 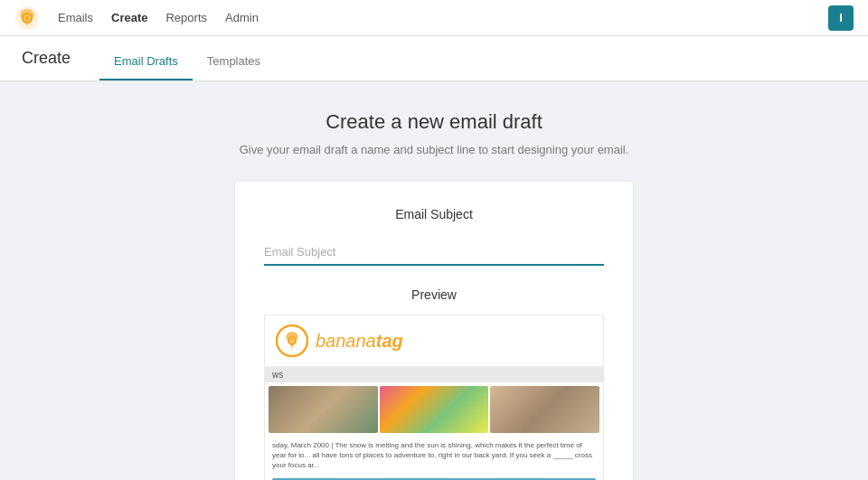 What do you see at coordinates (434, 122) in the screenshot?
I see `page-heading: Create a new email draft` at bounding box center [434, 122].